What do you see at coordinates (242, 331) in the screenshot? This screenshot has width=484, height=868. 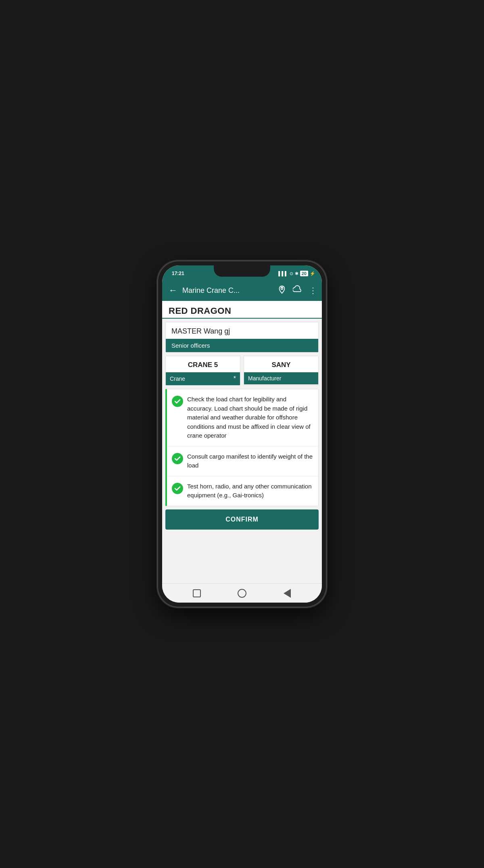 I see `master-name: MASTER Wang gj` at bounding box center [242, 331].